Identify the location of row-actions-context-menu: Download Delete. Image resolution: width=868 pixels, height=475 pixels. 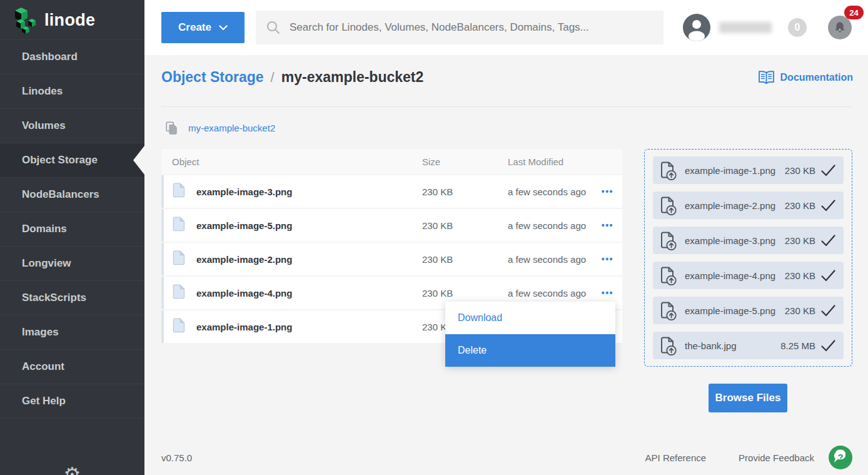
(530, 334).